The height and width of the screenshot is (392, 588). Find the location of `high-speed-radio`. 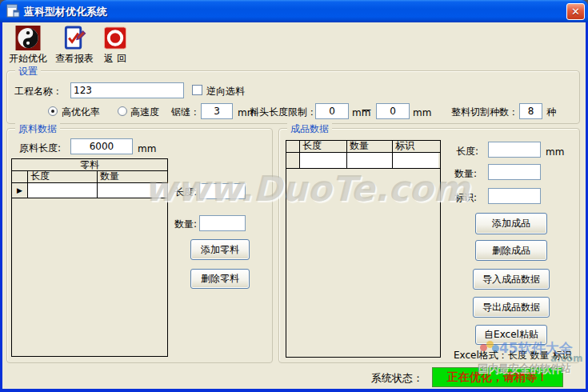

high-speed-radio is located at coordinates (122, 111).